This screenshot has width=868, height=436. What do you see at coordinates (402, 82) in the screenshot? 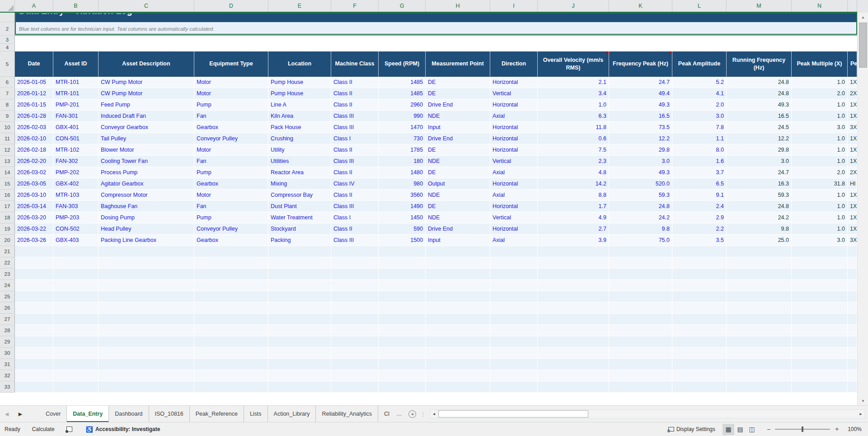
I see `cell: 1485` at bounding box center [402, 82].